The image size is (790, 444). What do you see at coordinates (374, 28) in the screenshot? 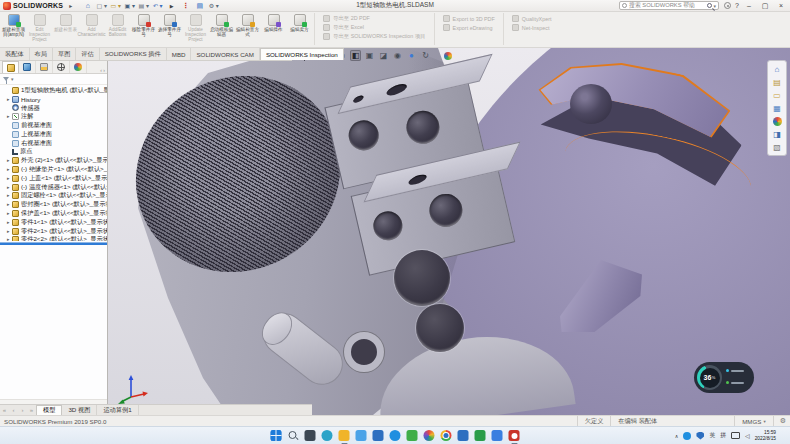
I see `export-item: 导出至 Excel` at bounding box center [374, 28].